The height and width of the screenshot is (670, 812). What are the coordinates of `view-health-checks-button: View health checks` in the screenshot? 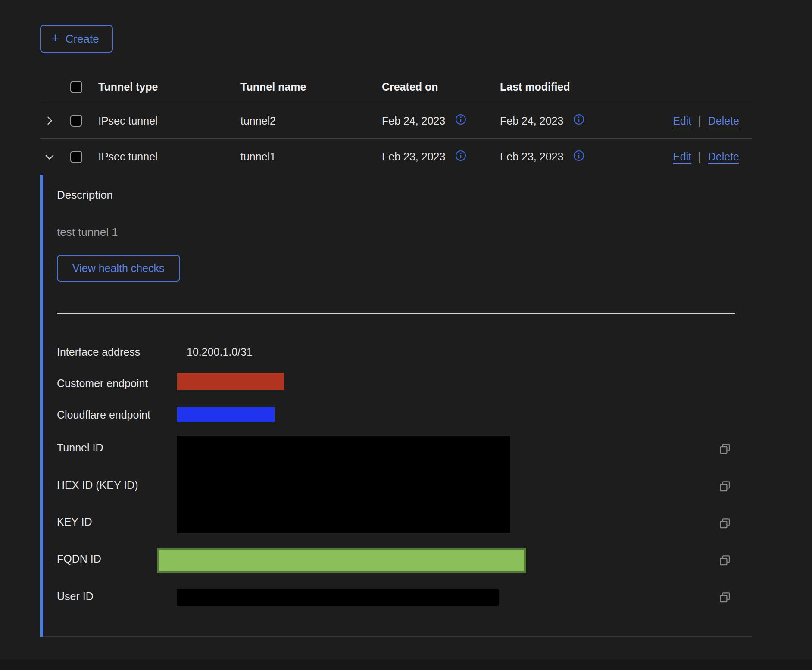 It's located at (119, 268).